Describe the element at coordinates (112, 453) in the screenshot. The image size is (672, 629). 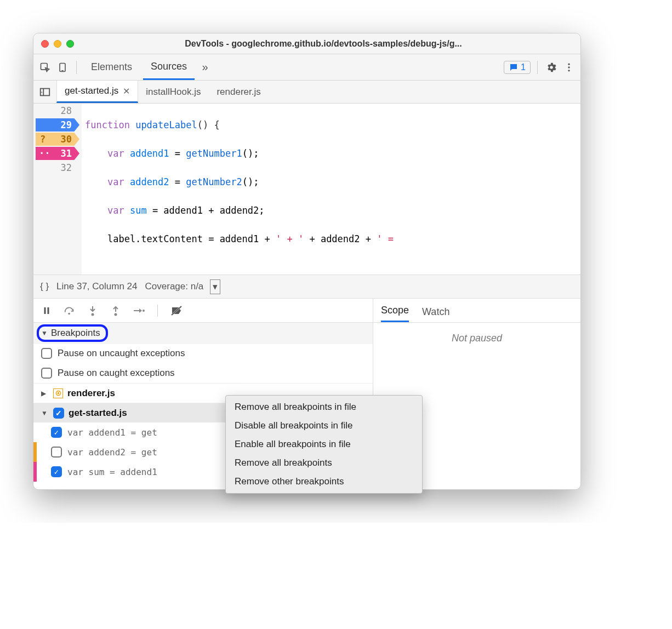
I see `breakpoint-line-text: var addend2 = get` at that location.